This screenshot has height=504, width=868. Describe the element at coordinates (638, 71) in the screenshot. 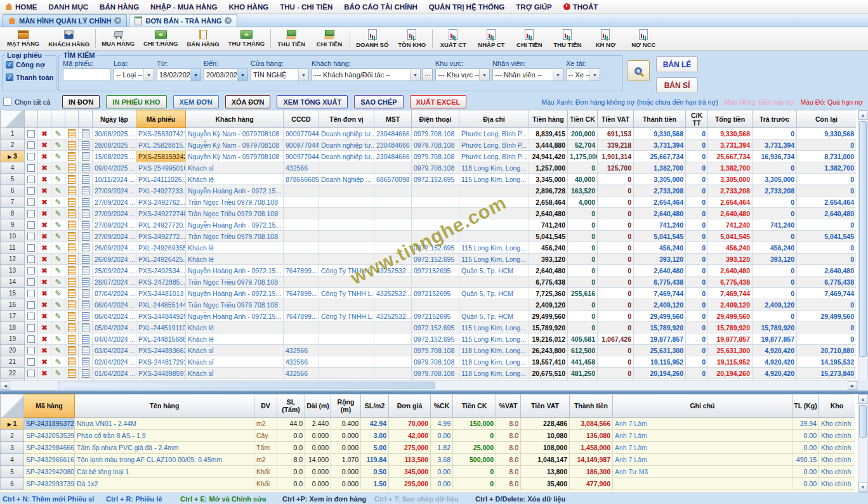

I see `search-button` at that location.